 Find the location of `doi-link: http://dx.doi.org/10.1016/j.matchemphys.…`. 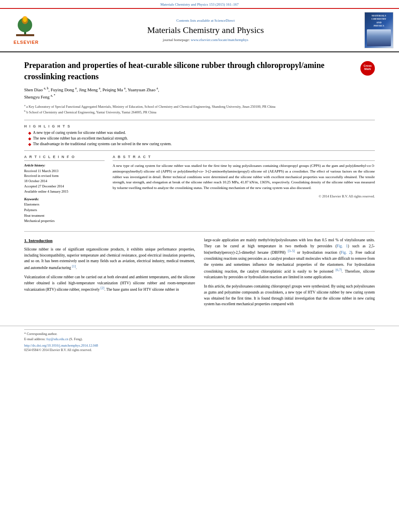

doi-link: http://dx.doi.org/10.1016/j.matchemphys.… is located at coordinates (61, 345).